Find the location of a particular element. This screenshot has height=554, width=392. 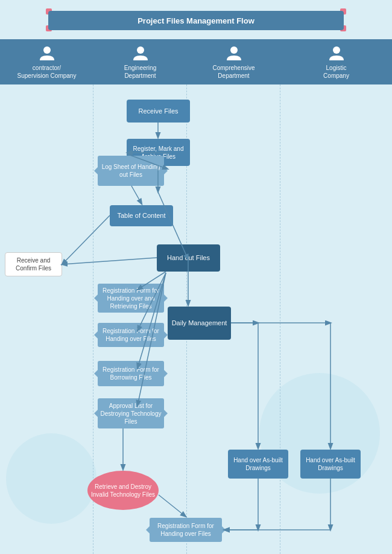

table-content-label: Table of Content is located at coordinates (141, 215).